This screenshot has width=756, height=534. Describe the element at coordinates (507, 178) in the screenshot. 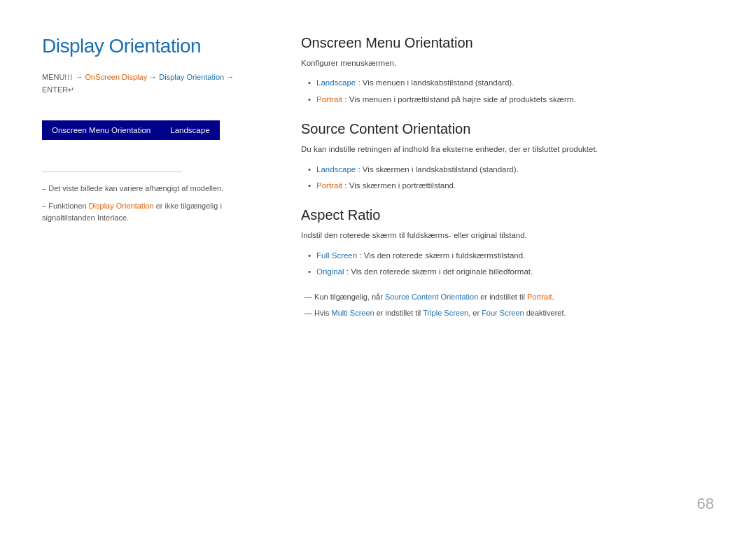

I see `source-content-bullets: Landscape : Vis skærmen i landskabstilst…` at that location.